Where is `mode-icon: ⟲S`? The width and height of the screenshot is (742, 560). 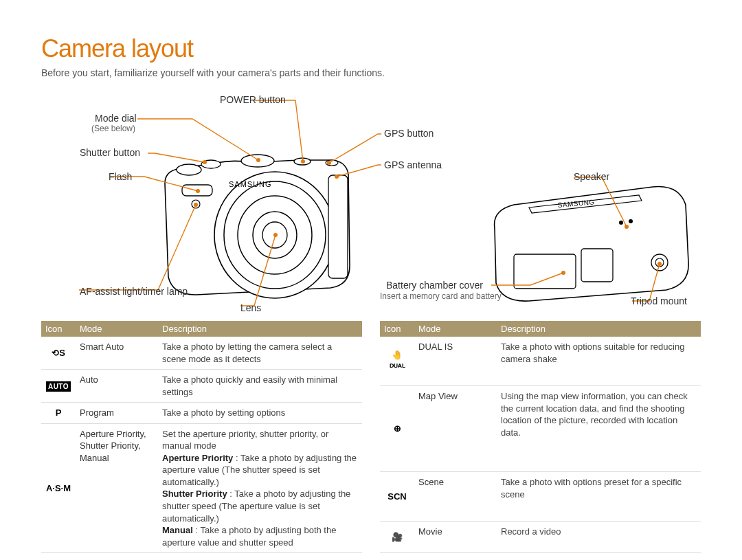
mode-icon: ⟲S is located at coordinates (58, 353).